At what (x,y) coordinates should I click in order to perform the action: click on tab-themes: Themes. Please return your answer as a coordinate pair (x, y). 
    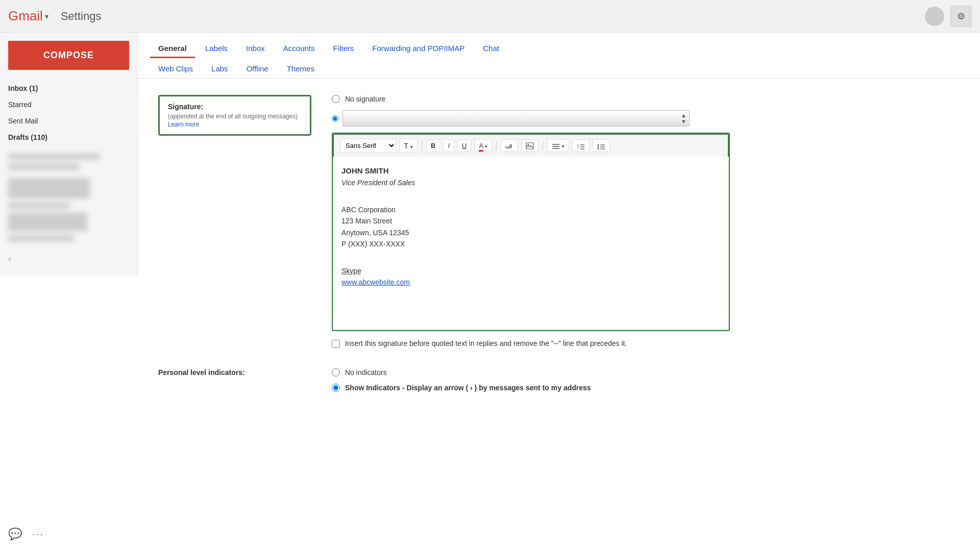
    Looking at the image, I should click on (301, 68).